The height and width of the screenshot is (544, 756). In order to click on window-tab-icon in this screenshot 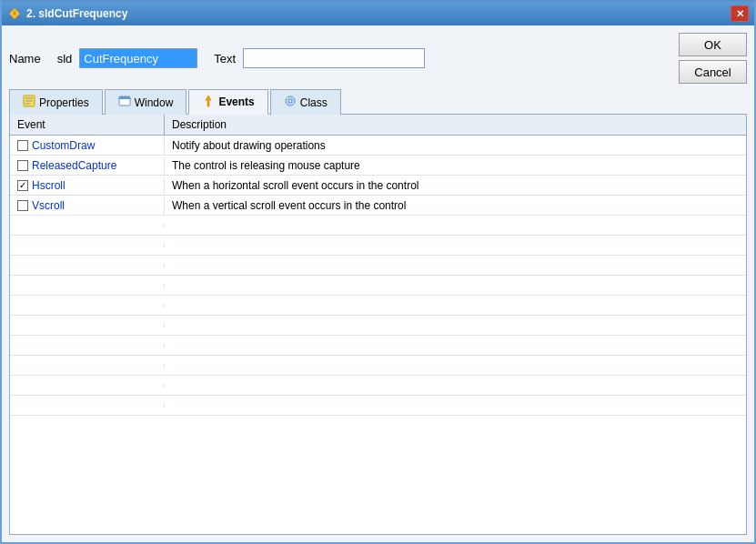, I will do `click(125, 102)`.